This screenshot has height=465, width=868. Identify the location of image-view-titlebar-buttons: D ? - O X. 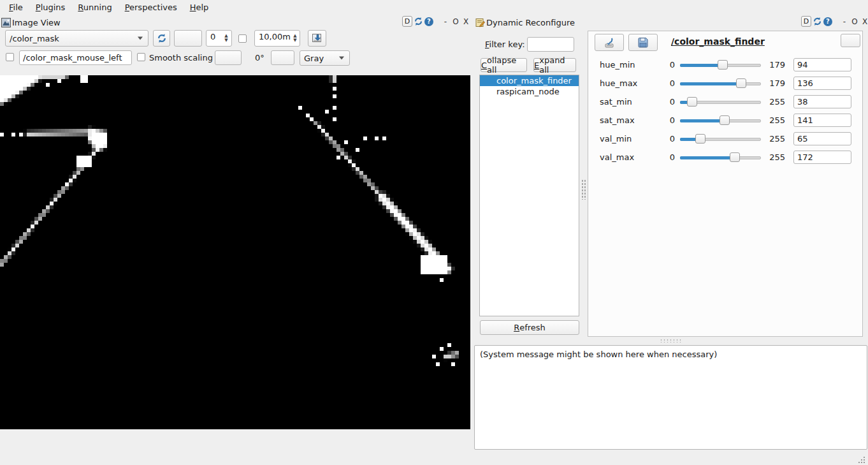
(436, 22).